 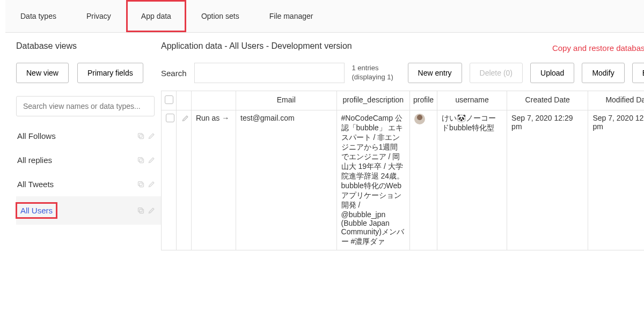 What do you see at coordinates (99, 16) in the screenshot?
I see `tab-privacy: Privacy` at bounding box center [99, 16].